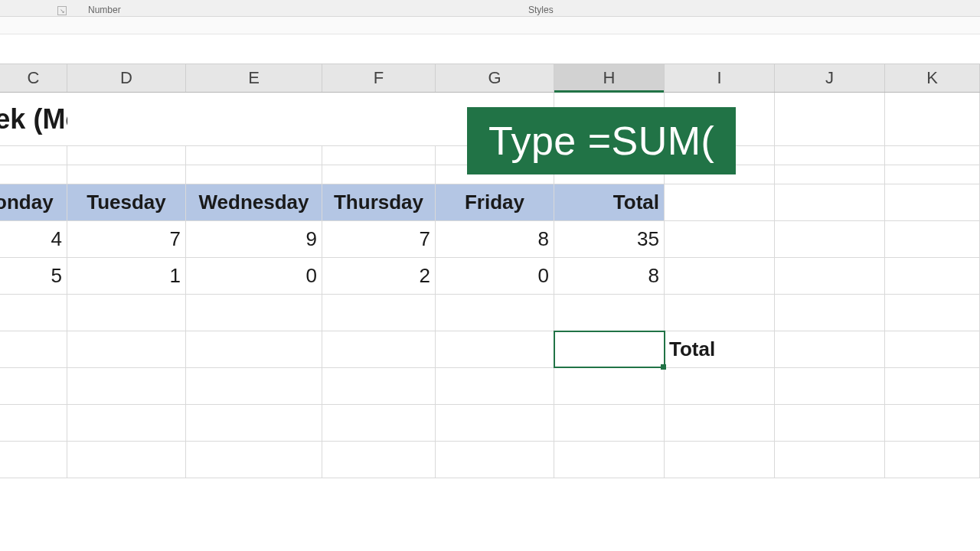 The image size is (980, 551). What do you see at coordinates (609, 276) in the screenshot?
I see `cell-total: 8` at bounding box center [609, 276].